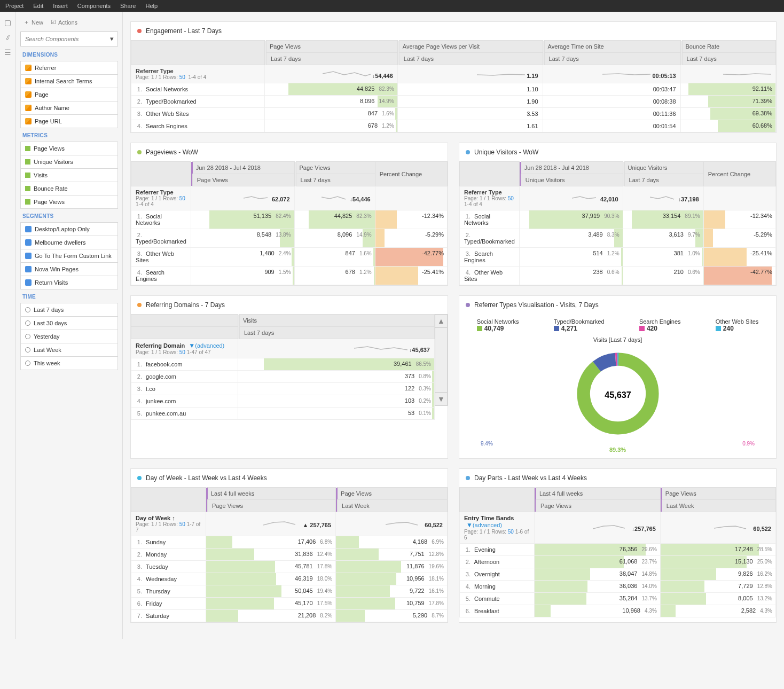 Image resolution: width=784 pixels, height=689 pixels. What do you see at coordinates (497, 550) in the screenshot?
I see `row-label: 1. Evening` at bounding box center [497, 550].